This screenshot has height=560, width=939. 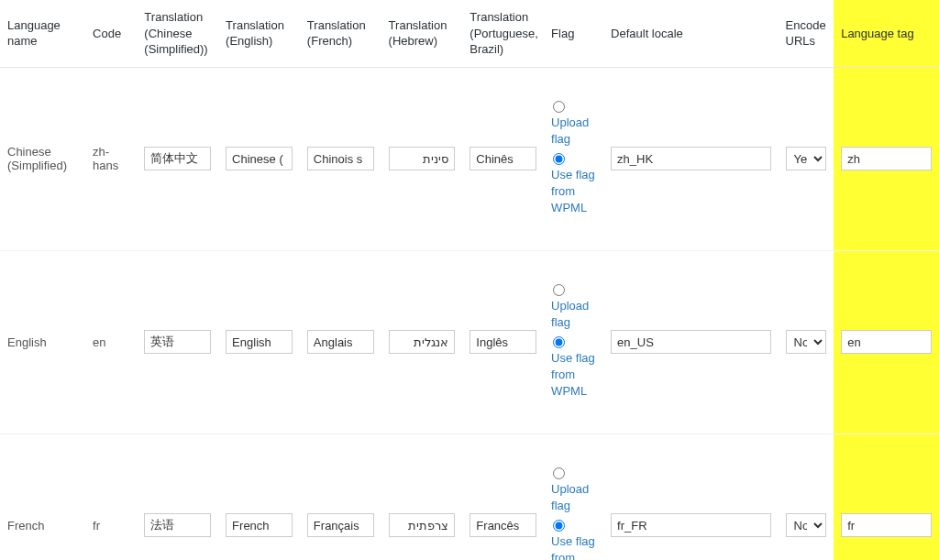 I want to click on col-header-language-tag: Language tag, so click(x=886, y=33).